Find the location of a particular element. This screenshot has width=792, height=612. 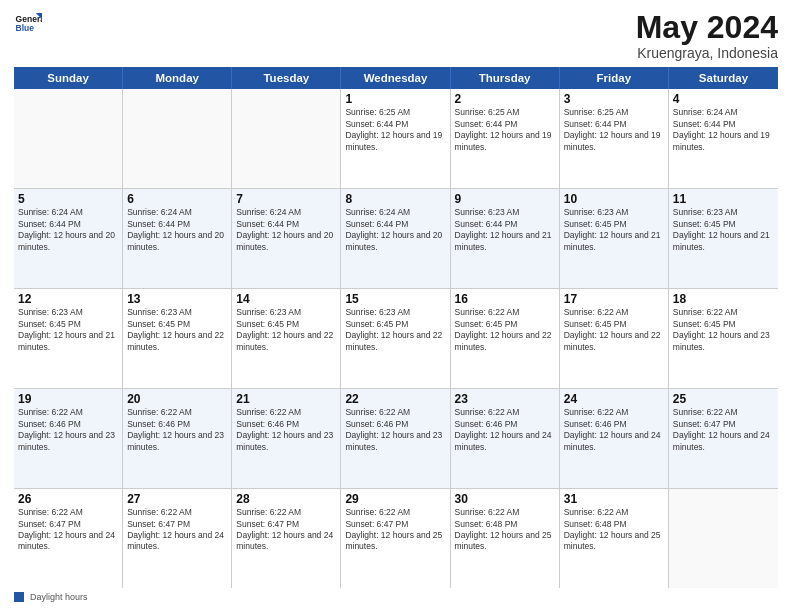

footer-label: Daylight hours is located at coordinates (59, 597).